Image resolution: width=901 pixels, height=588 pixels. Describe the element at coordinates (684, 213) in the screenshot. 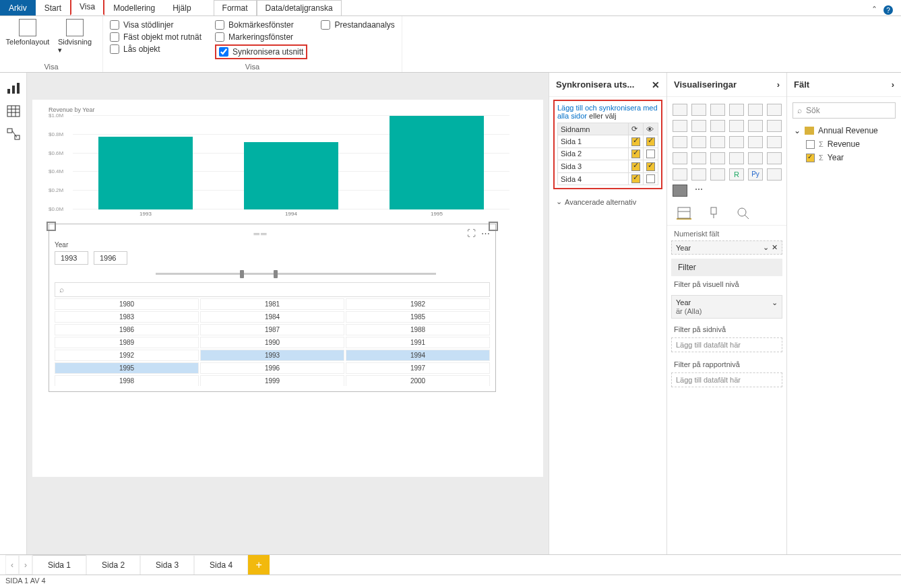

I see `fields-tab-icon` at that location.